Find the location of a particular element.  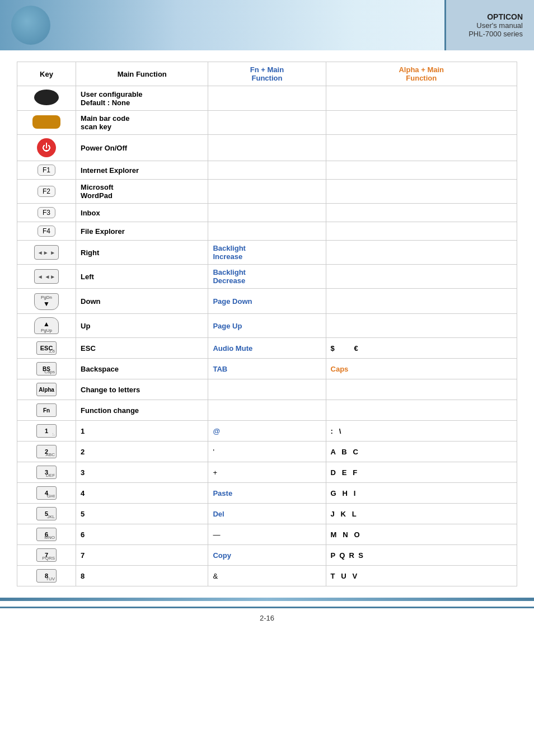

main-func-cell: 7 is located at coordinates (142, 555).